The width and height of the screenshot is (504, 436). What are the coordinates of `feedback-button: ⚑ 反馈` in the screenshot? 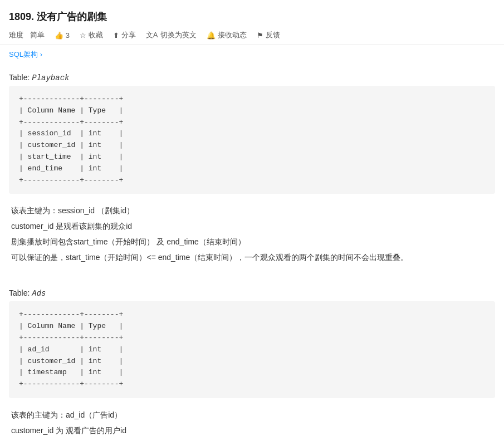 It's located at (268, 35).